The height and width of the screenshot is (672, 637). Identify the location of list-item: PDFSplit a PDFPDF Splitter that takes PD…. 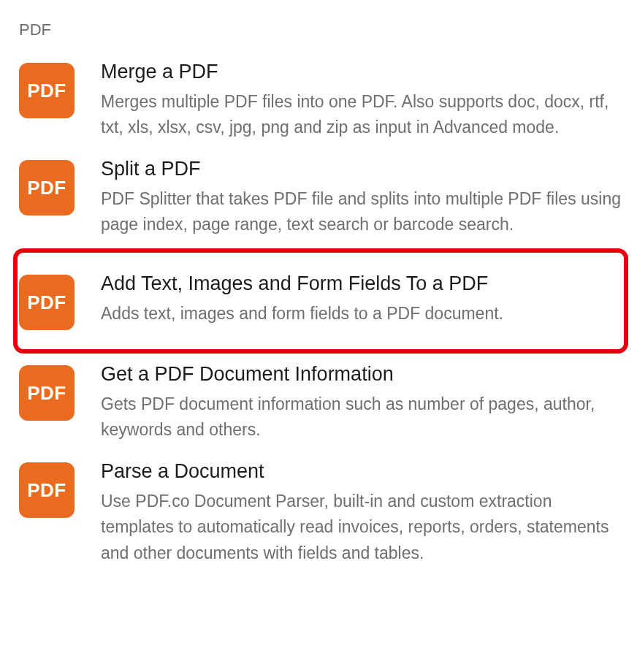
(320, 199).